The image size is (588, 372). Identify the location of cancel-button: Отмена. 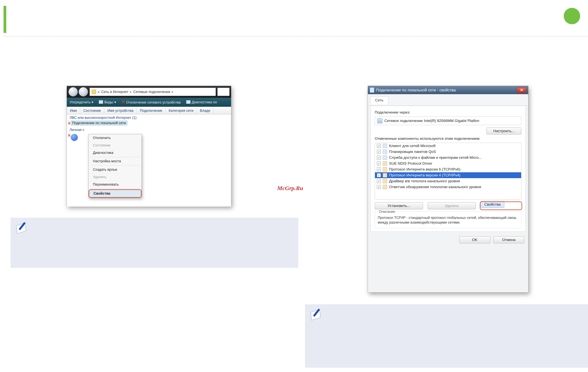
(509, 240).